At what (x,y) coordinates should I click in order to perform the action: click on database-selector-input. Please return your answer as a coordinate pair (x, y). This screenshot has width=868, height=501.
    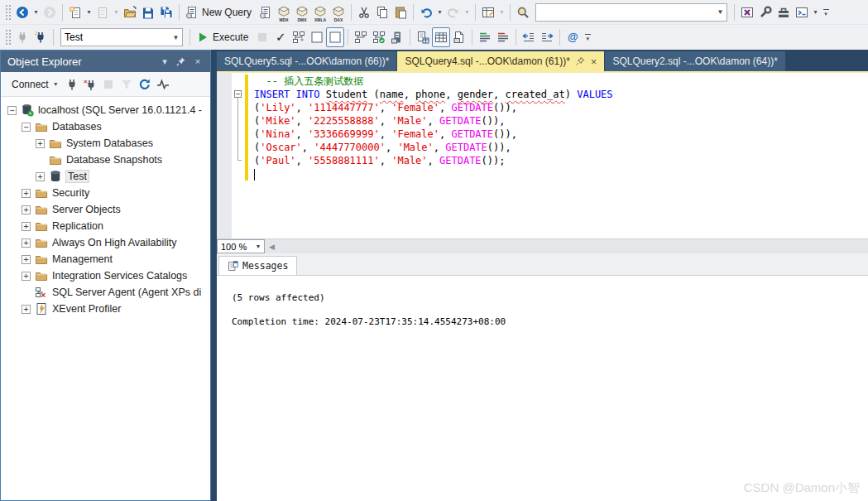
    Looking at the image, I should click on (116, 37).